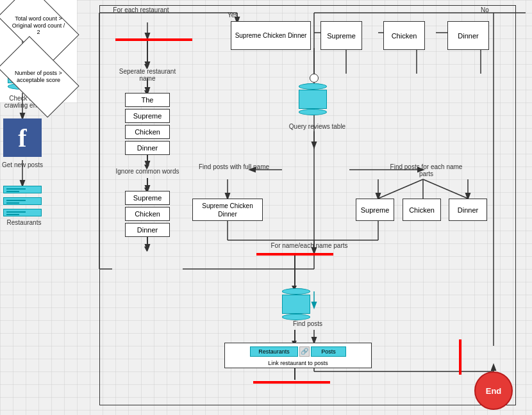 The height and width of the screenshot is (415, 532). What do you see at coordinates (468, 36) in the screenshot?
I see `dinner-top: Dinner` at bounding box center [468, 36].